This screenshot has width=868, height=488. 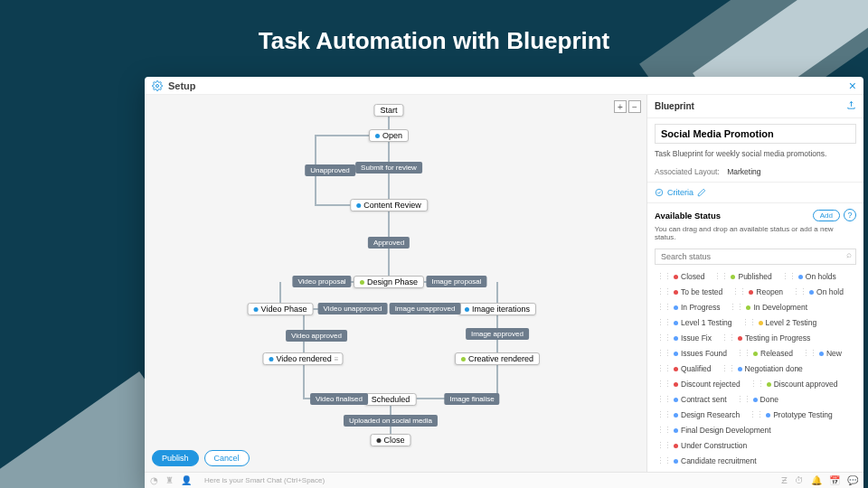 I want to click on status-chip: ⋮⋮Published, so click(x=743, y=277).